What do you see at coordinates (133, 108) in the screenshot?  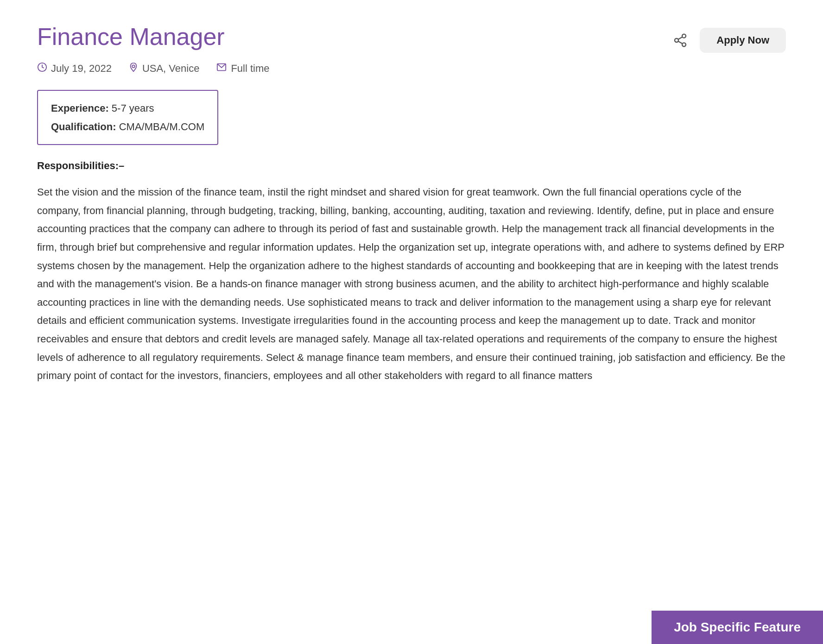 I see `experience-value: 5-7 years` at bounding box center [133, 108].